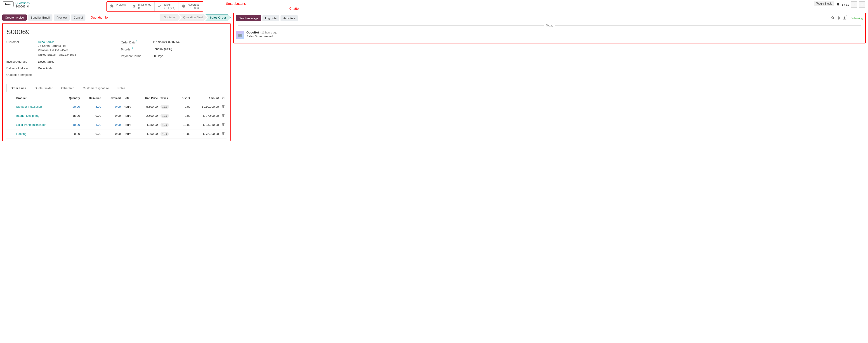  What do you see at coordinates (71, 125) in the screenshot?
I see `cell-qty: 10.00` at bounding box center [71, 125].